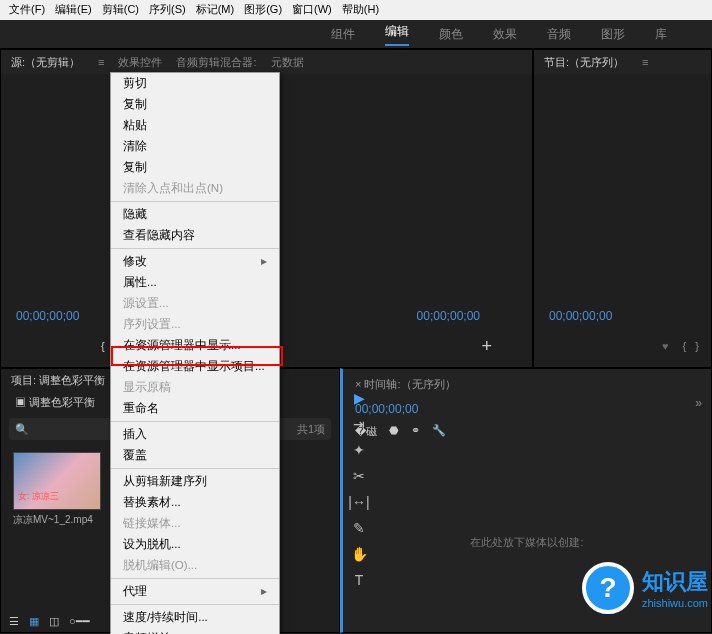 This screenshot has height=634, width=712. What do you see at coordinates (343, 34) in the screenshot?
I see `workspace-tab: 组件` at bounding box center [343, 34].